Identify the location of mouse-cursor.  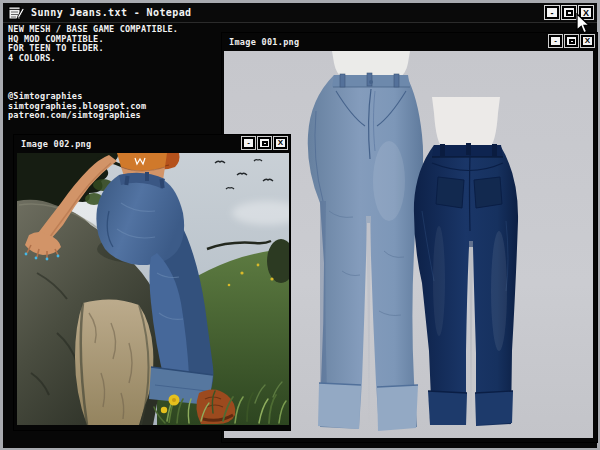
(583, 24).